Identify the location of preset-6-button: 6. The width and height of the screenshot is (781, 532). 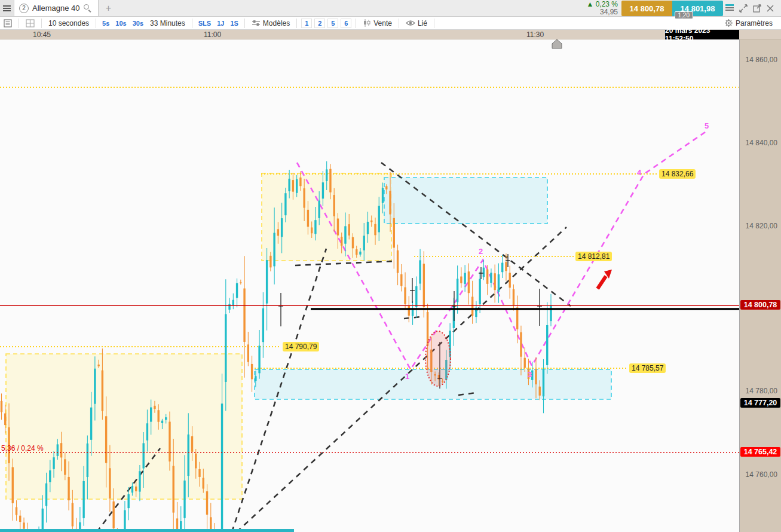
(346, 23).